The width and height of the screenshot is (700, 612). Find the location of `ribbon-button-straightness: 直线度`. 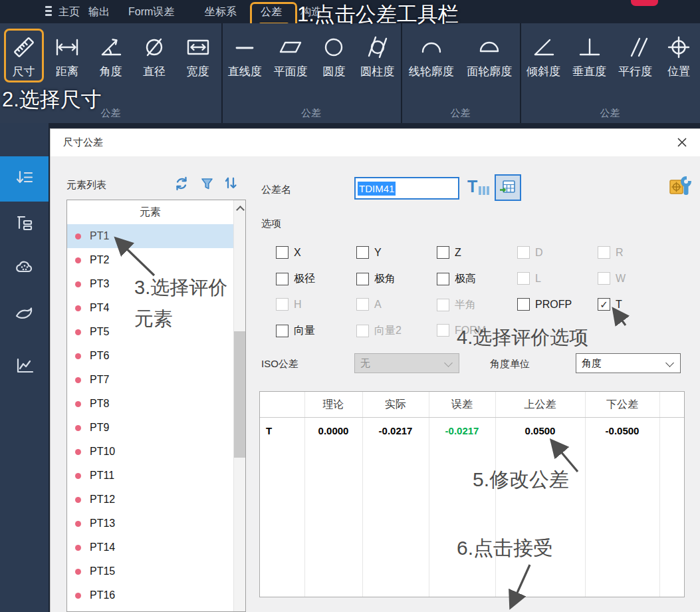

ribbon-button-straightness: 直线度 is located at coordinates (245, 56).